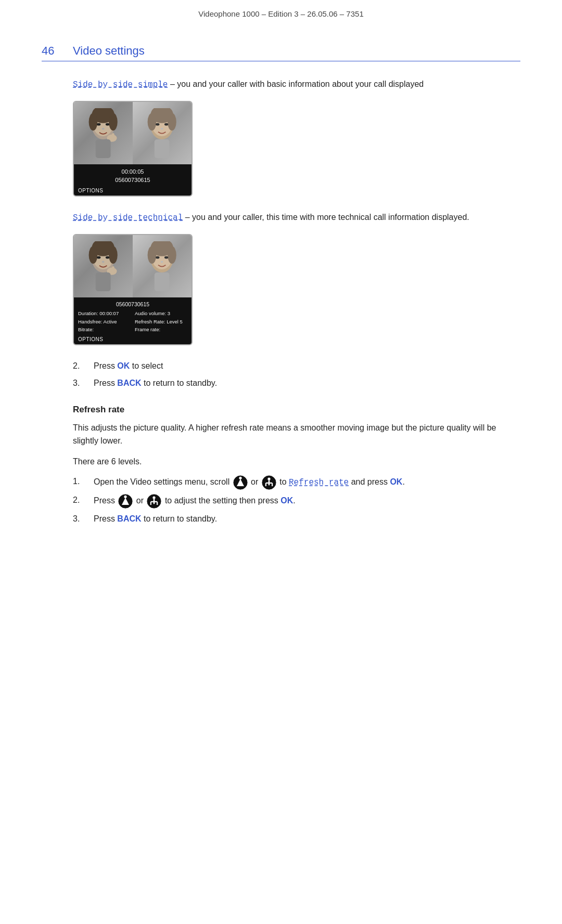 This screenshot has width=562, height=924. Describe the element at coordinates (297, 501) in the screenshot. I see `rr-step-2: 2. Press or` at that location.